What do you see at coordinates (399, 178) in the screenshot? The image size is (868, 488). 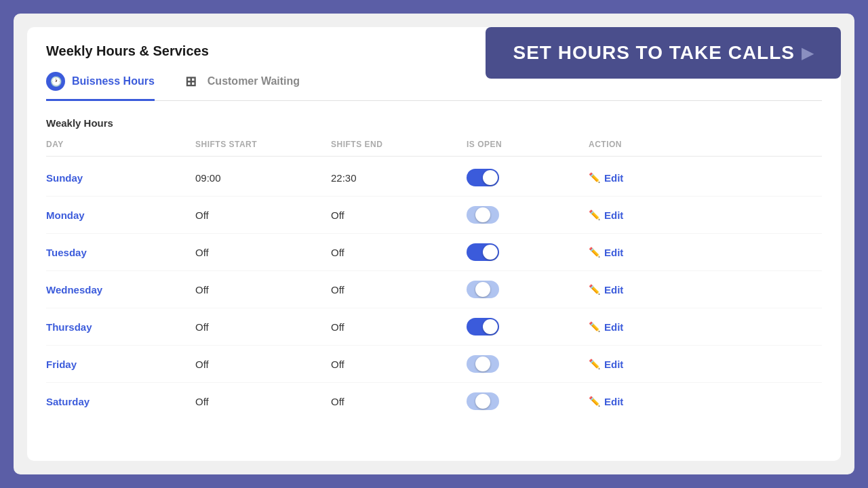 I see `shift-end: 22:30` at bounding box center [399, 178].